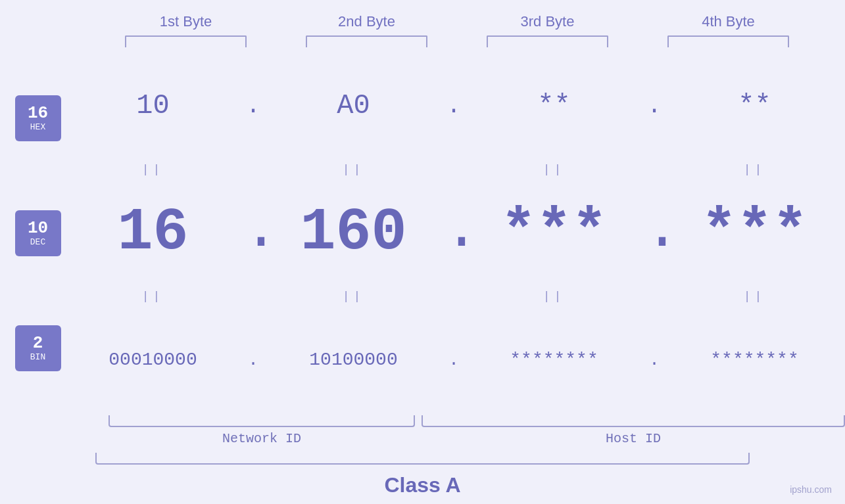 The width and height of the screenshot is (845, 504). Describe the element at coordinates (422, 485) in the screenshot. I see `class-label: Class A` at that location.